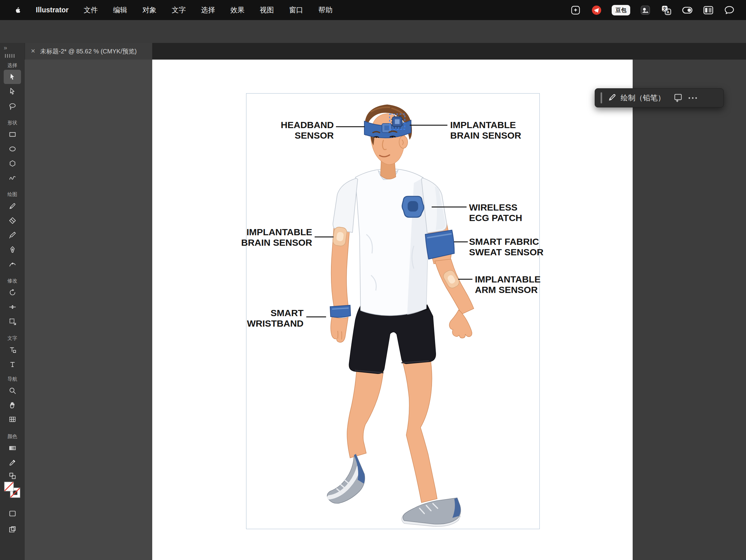  I want to click on label-line-implantable-brain-sensor-arm, so click(324, 237).